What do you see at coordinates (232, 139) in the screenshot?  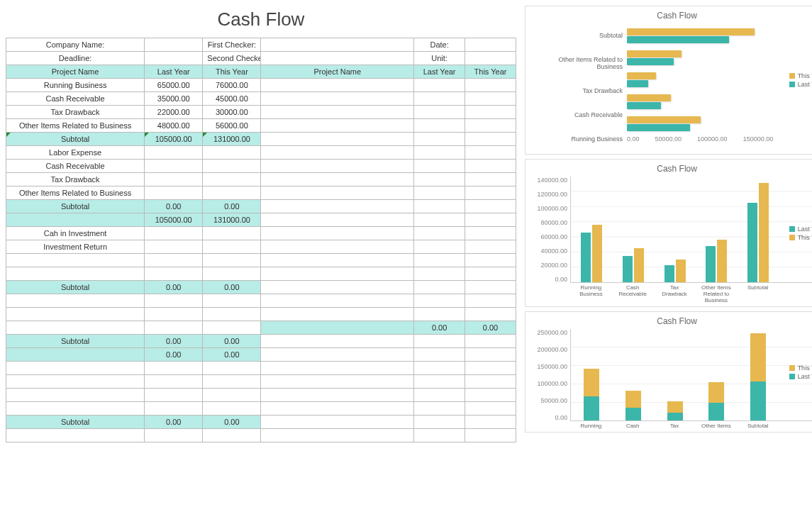 I see `cell: 131000.00` at bounding box center [232, 139].